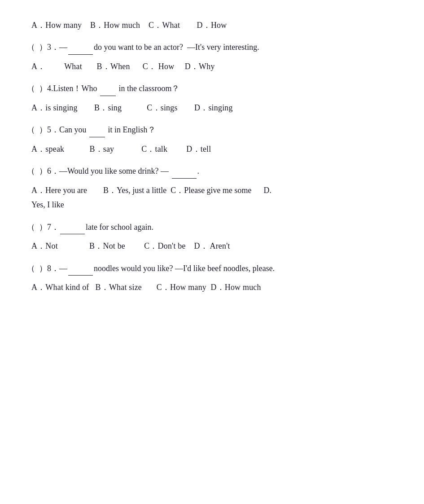  What do you see at coordinates (81, 48) in the screenshot?
I see `blank-q3` at bounding box center [81, 48].